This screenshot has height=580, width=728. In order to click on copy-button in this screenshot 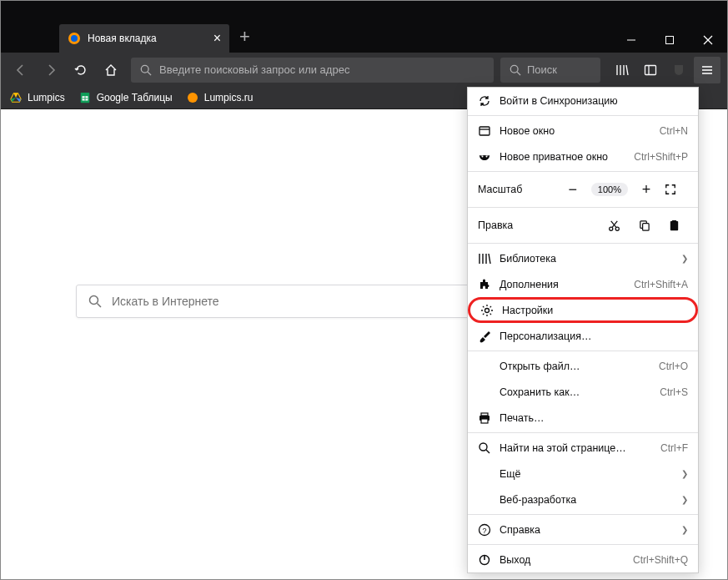, I will do `click(648, 225)`.